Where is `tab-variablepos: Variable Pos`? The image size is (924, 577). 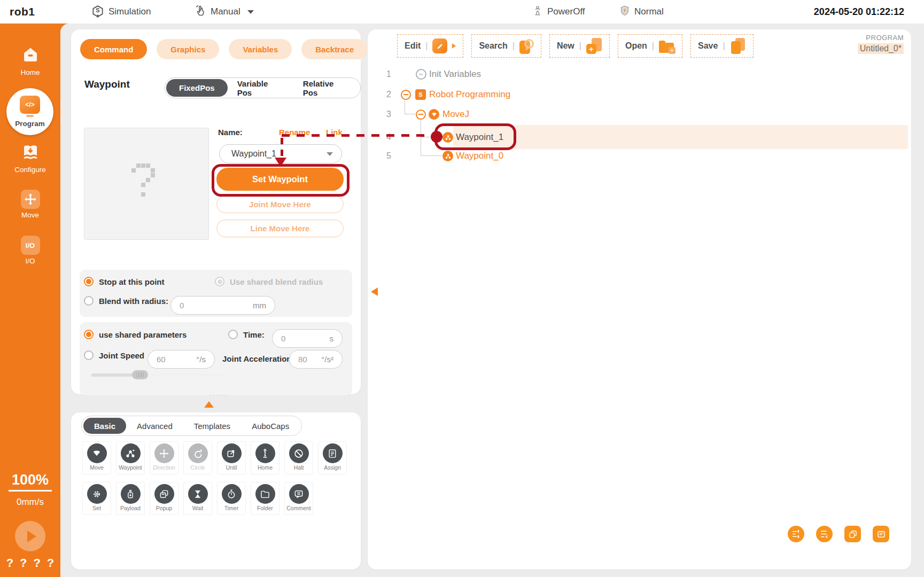 tab-variablepos: Variable Pos is located at coordinates (261, 88).